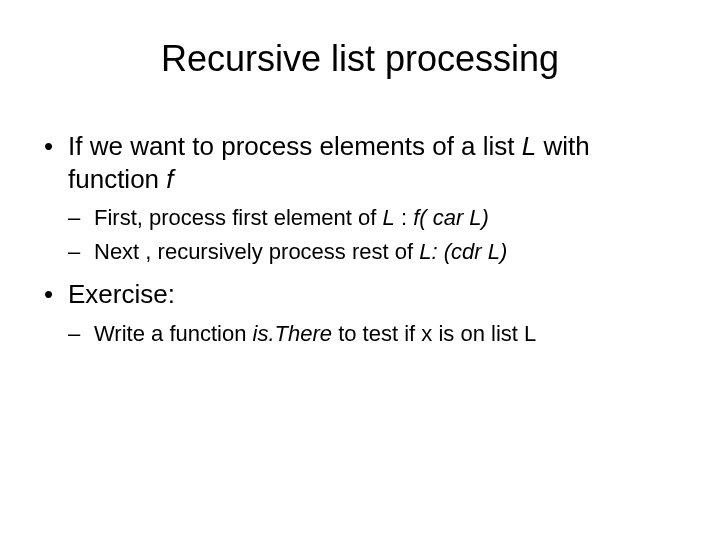  Describe the element at coordinates (122, 294) in the screenshot. I see `b2-text: Exercise:` at that location.